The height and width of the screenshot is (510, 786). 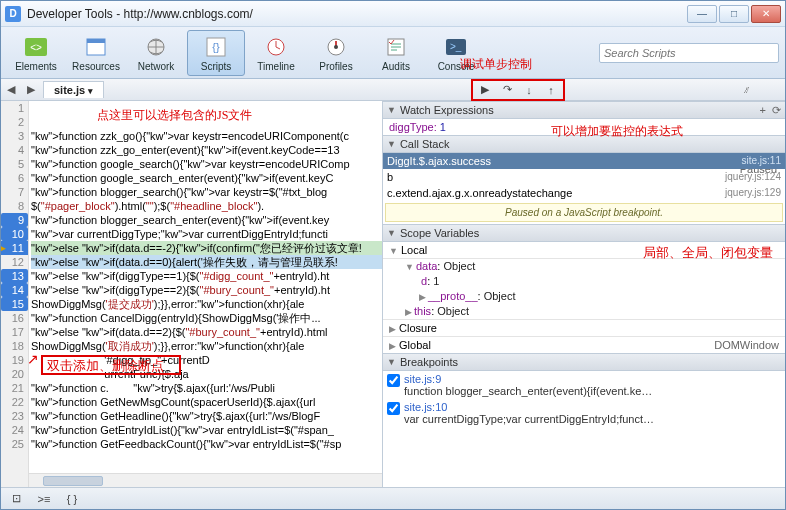 I want to click on maximize-button: □, so click(x=734, y=14).